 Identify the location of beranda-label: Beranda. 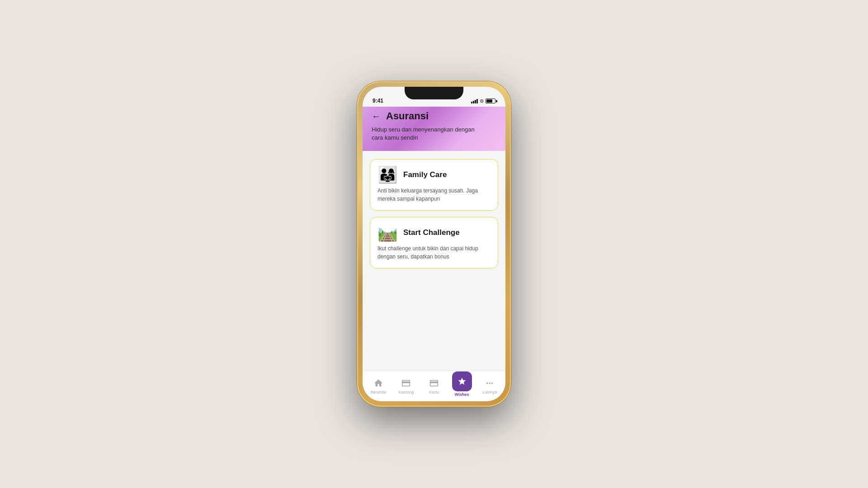
(378, 392).